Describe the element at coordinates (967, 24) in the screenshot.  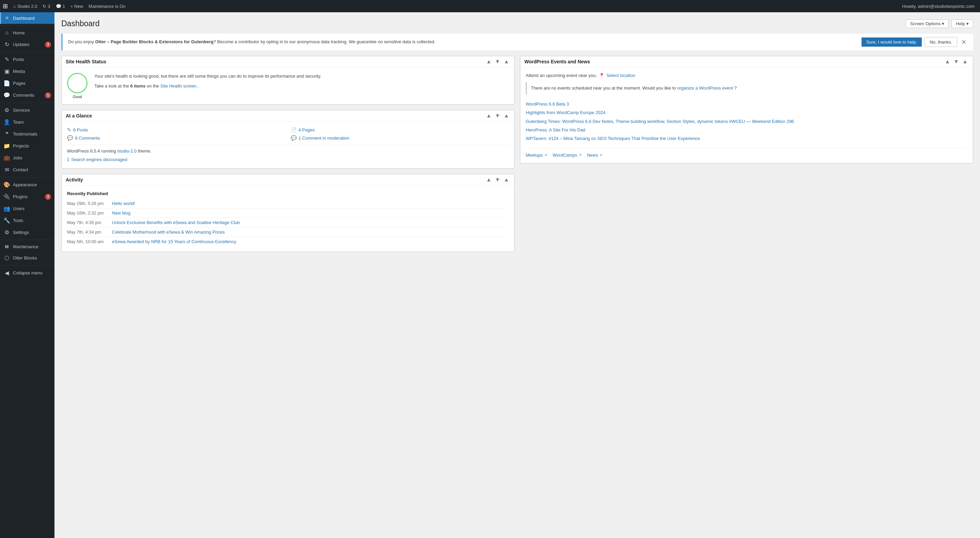
I see `chevron-down-icon: ▾` at that location.